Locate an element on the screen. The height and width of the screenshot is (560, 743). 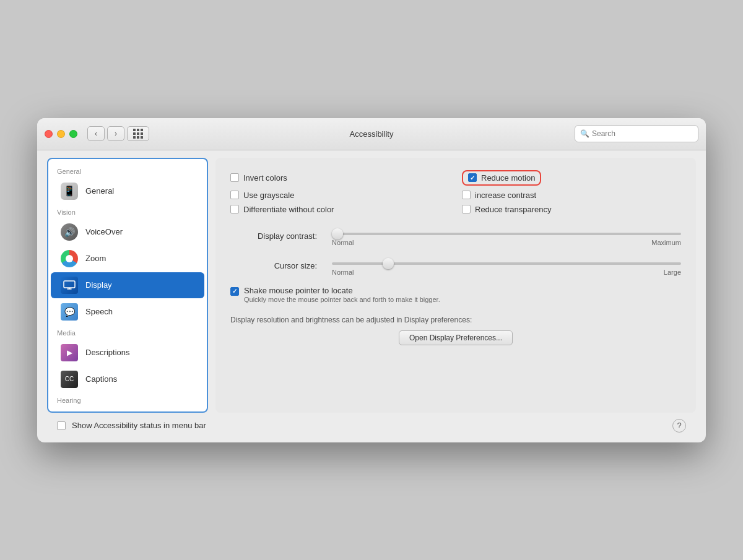
invert-colors-checkbox is located at coordinates (235, 178).